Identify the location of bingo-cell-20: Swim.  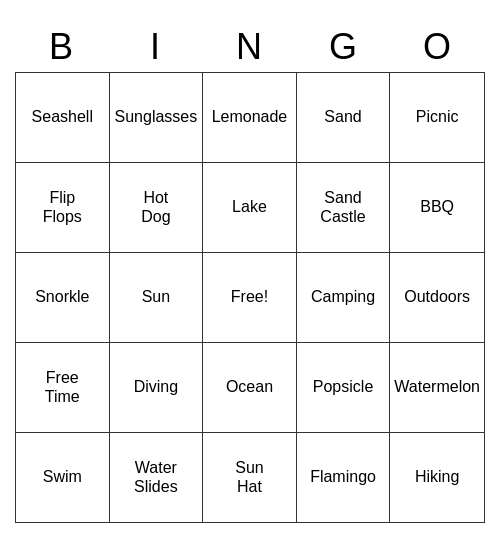
(63, 478).